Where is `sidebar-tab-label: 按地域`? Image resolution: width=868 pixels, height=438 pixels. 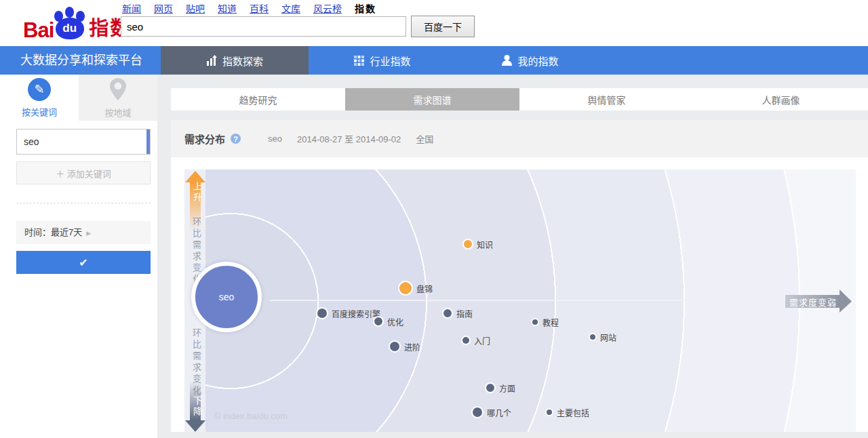
sidebar-tab-label: 按地域 is located at coordinates (118, 113).